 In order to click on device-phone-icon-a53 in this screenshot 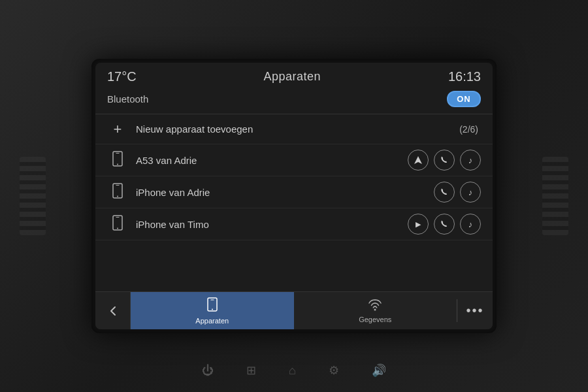, I will do `click(118, 161)`.